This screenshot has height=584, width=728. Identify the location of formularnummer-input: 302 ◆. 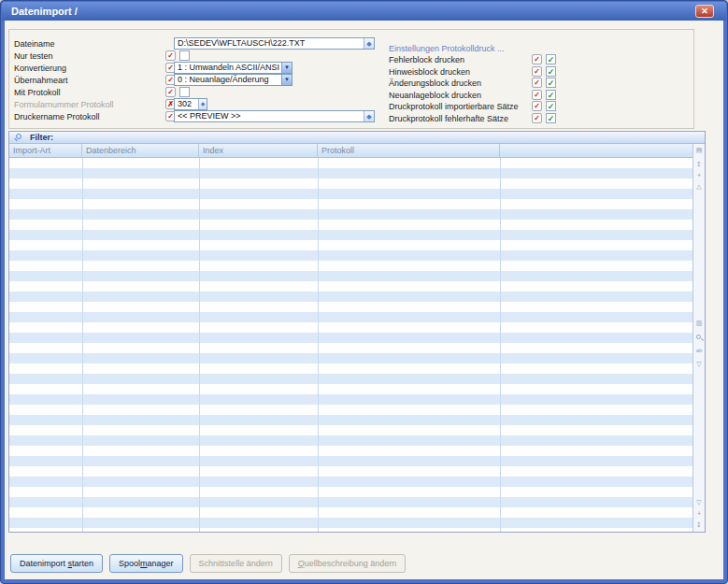
(191, 105).